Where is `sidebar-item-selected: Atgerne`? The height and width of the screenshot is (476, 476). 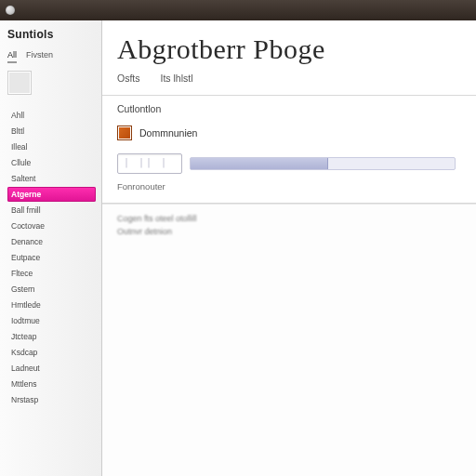 sidebar-item-selected: Atgerne is located at coordinates (52, 194).